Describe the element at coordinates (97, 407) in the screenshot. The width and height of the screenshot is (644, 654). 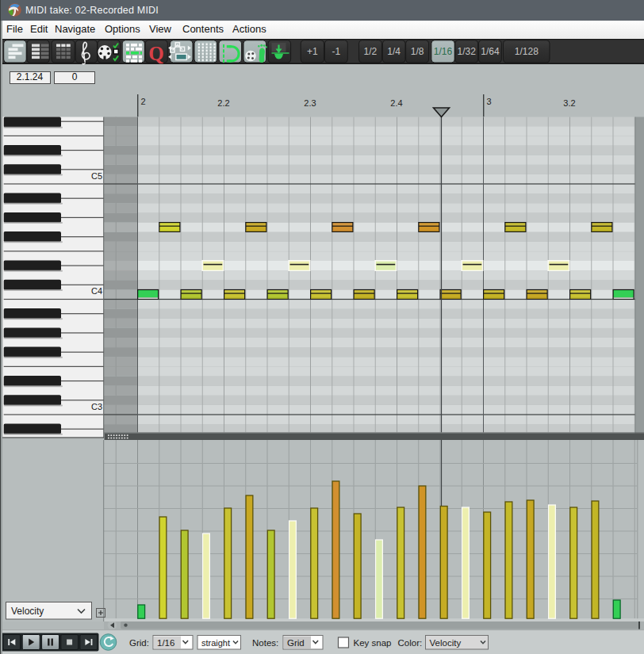
I see `svg-text: C3` at that location.